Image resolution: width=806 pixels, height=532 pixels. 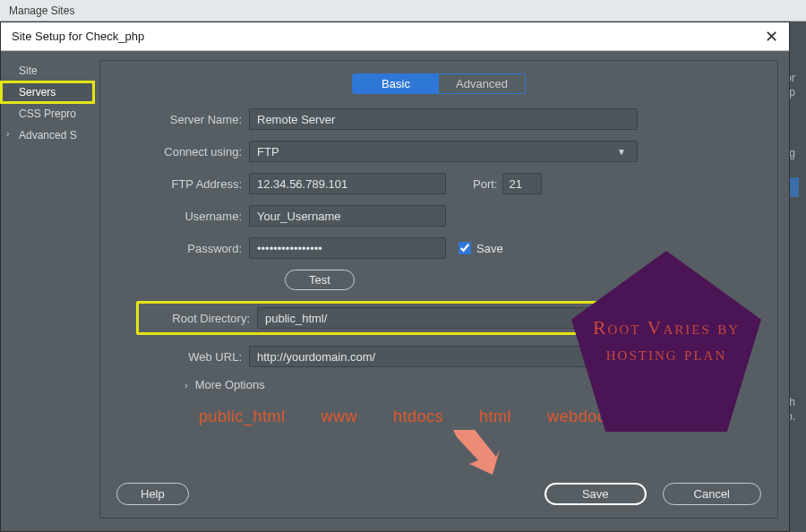 What do you see at coordinates (580, 417) in the screenshot?
I see `variant-item: webdocs` at bounding box center [580, 417].